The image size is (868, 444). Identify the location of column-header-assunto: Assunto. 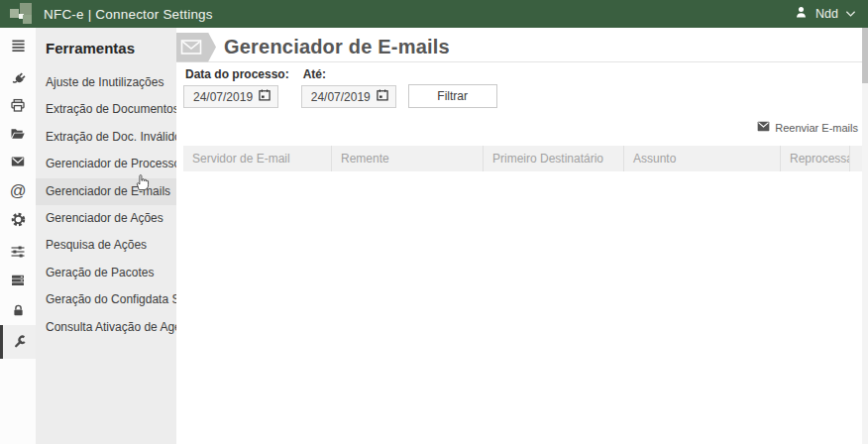
(703, 159).